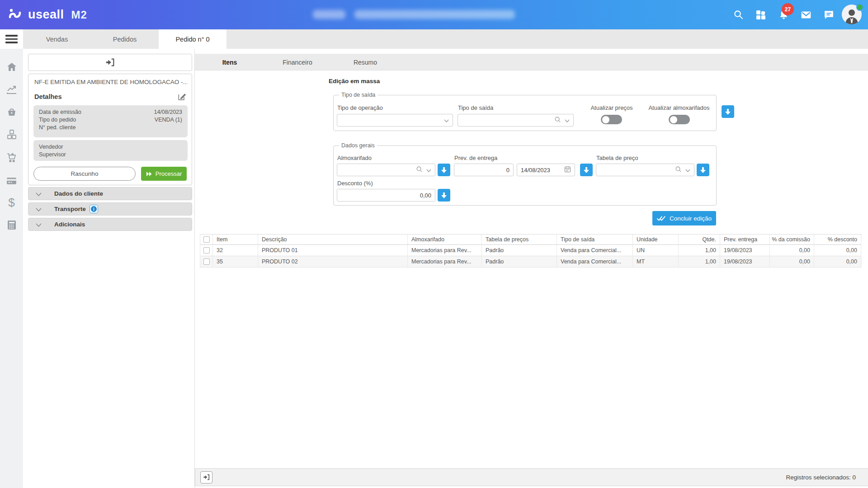 This screenshot has height=488, width=868. What do you see at coordinates (484, 170) in the screenshot?
I see `prev-entrega-qty-input: 0` at bounding box center [484, 170].